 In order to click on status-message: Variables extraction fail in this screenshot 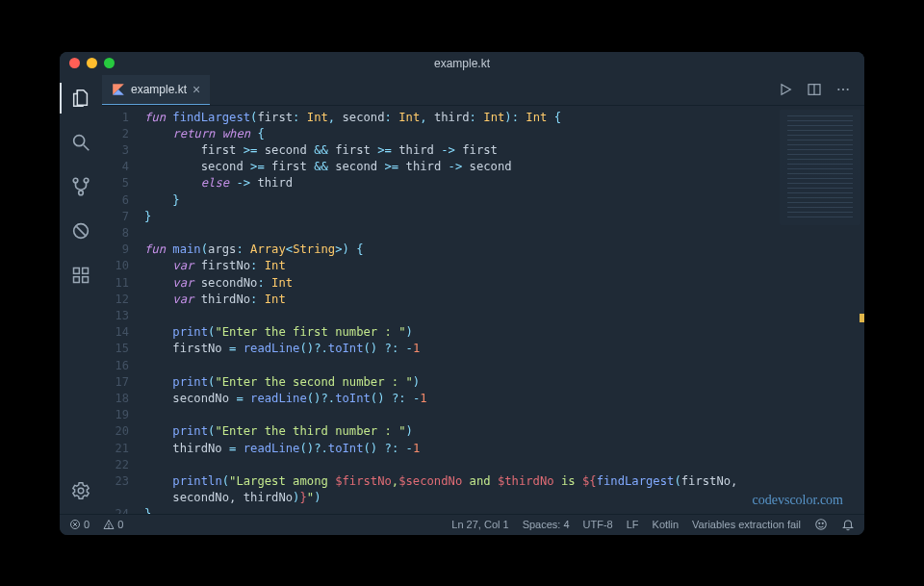, I will do `click(747, 524)`.